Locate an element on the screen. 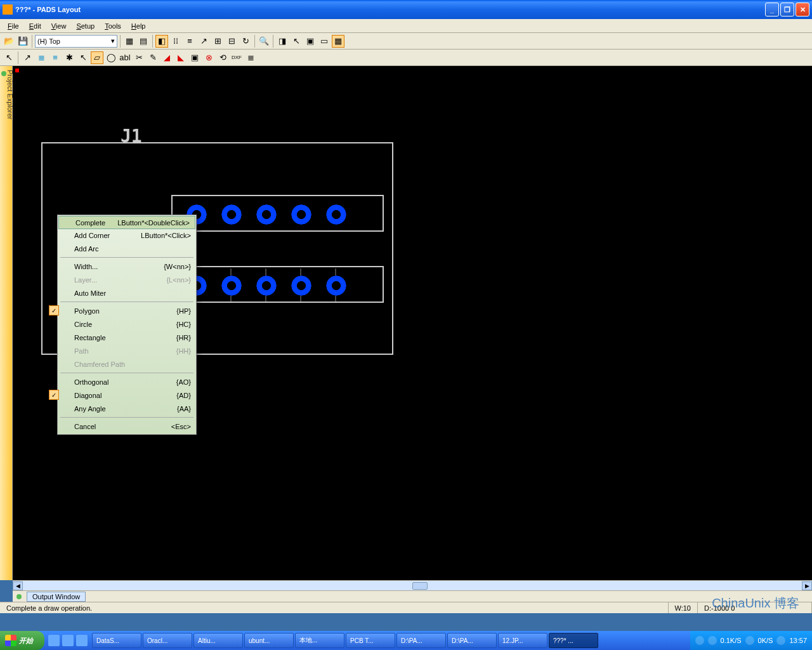 This screenshot has height=650, width=812. dxf-icon: DXF is located at coordinates (237, 58).